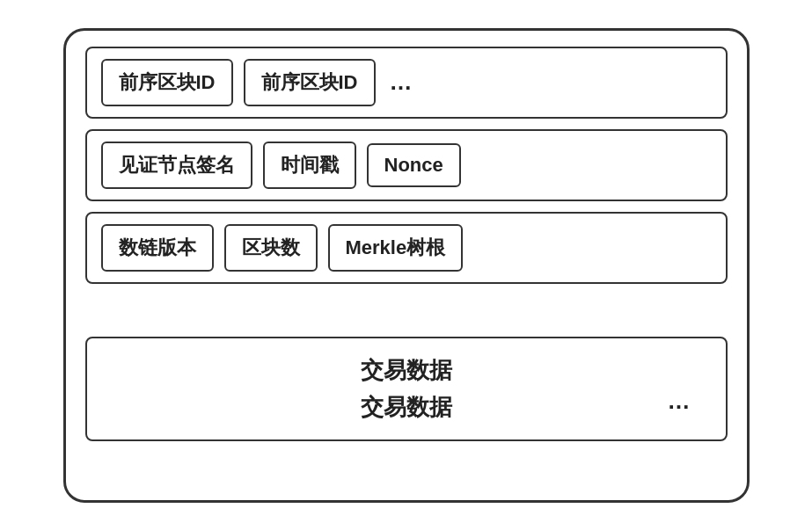  I want to click on prev-block-id-2: 前序区块ID, so click(310, 83).